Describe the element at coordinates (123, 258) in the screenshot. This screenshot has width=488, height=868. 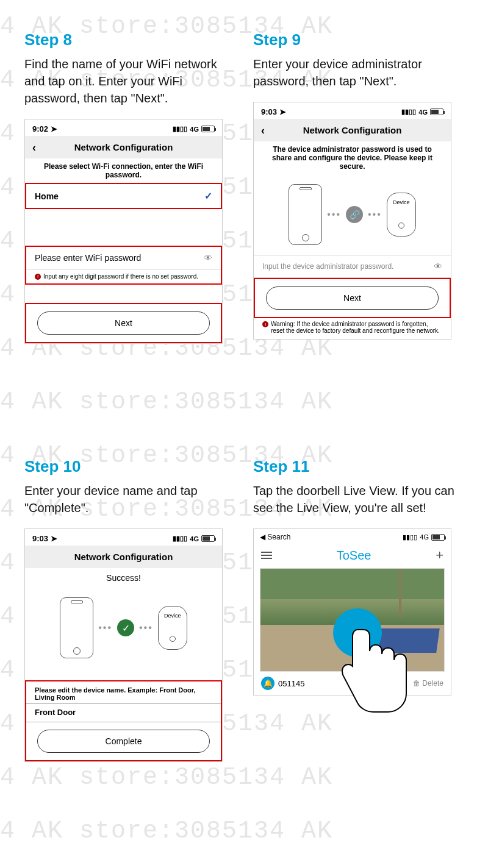
I see `password-field: Please enter WiFi password 👁` at that location.